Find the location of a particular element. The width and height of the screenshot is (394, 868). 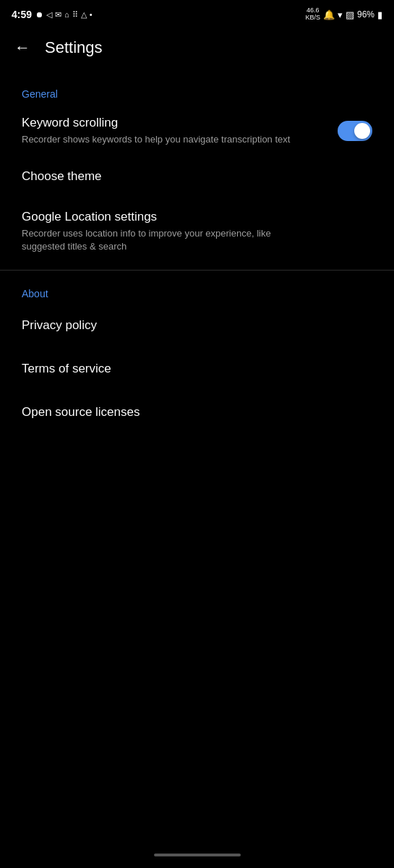

section-divider is located at coordinates (197, 271).